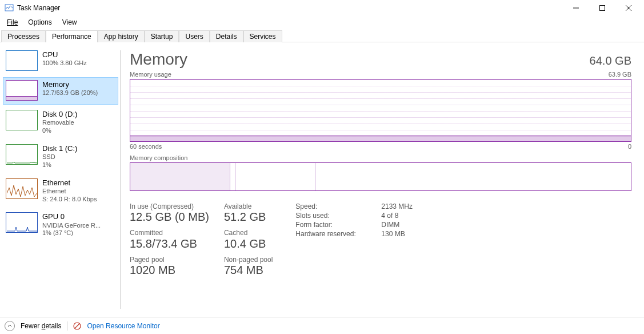 The image size is (644, 334). Describe the element at coordinates (263, 37) in the screenshot. I see `tab-services: Services` at that location.